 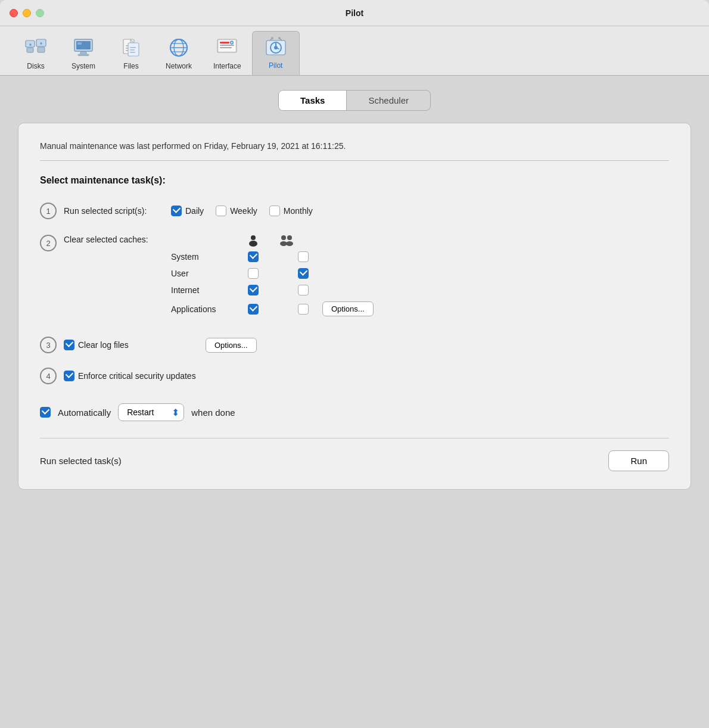 What do you see at coordinates (354, 100) in the screenshot?
I see `tab-bar: Tasks Scheduler` at bounding box center [354, 100].